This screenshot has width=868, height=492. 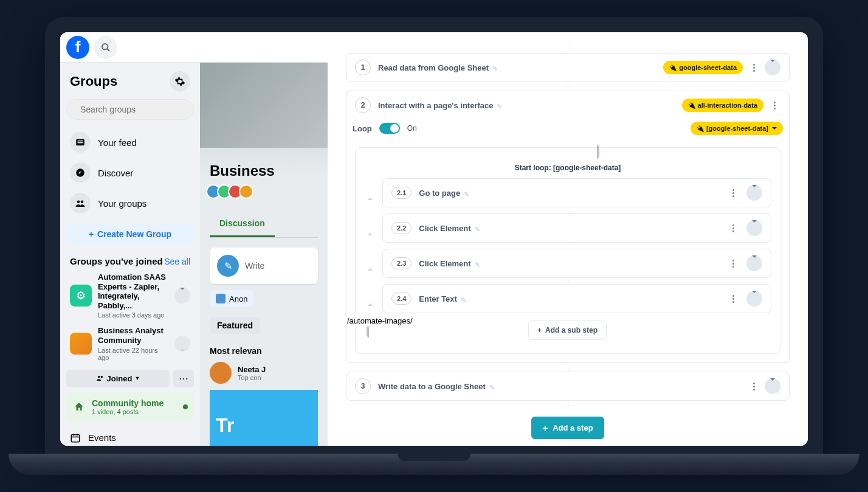 What do you see at coordinates (363, 386) in the screenshot?
I see `step-number: 3` at bounding box center [363, 386].